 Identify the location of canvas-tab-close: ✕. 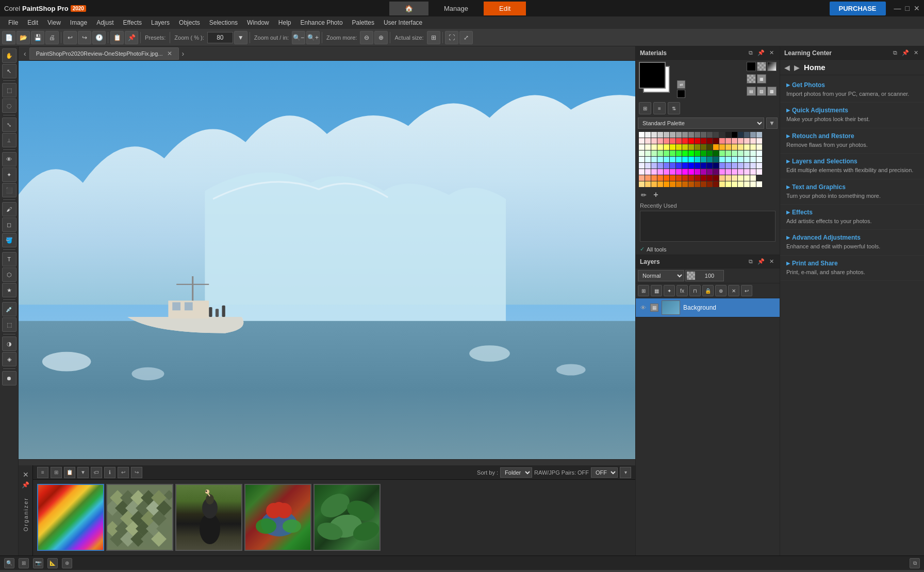
(170, 54).